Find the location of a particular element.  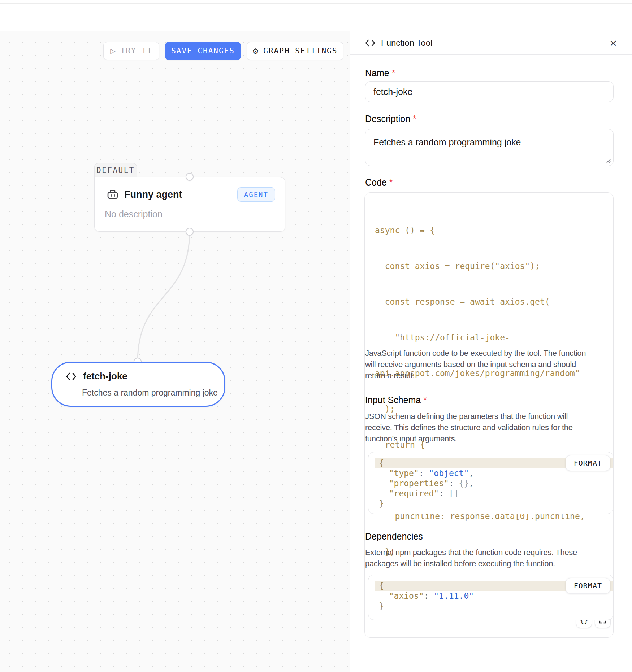

gear-icon: ⚙ is located at coordinates (256, 51).